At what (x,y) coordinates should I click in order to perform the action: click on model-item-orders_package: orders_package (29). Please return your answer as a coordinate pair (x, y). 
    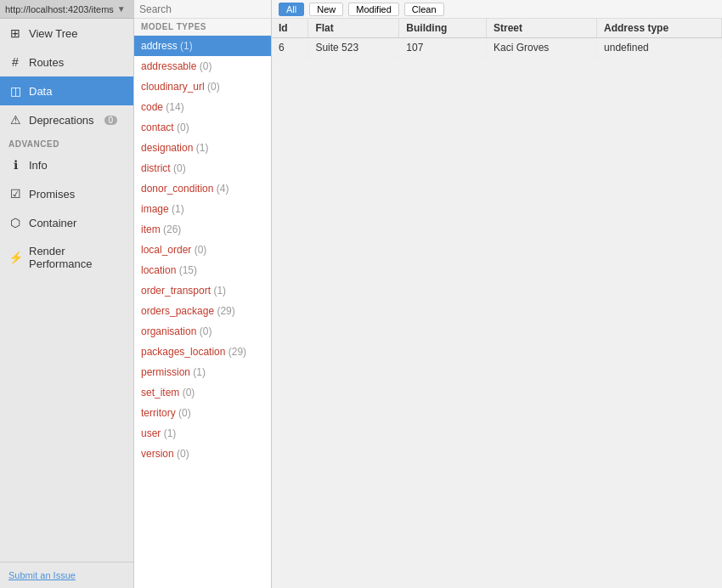
    Looking at the image, I should click on (202, 311).